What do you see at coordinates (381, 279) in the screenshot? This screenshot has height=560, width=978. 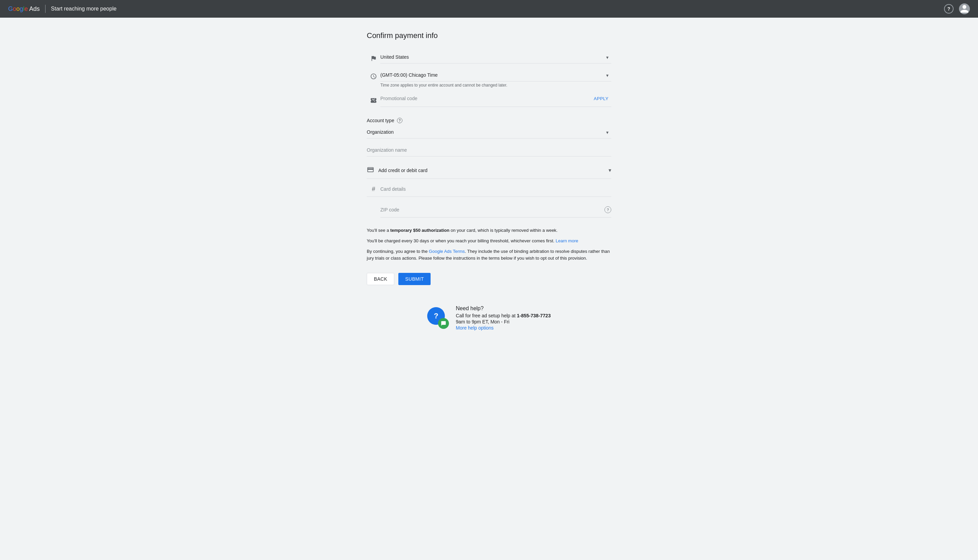 I see `back-button: BACK` at bounding box center [381, 279].